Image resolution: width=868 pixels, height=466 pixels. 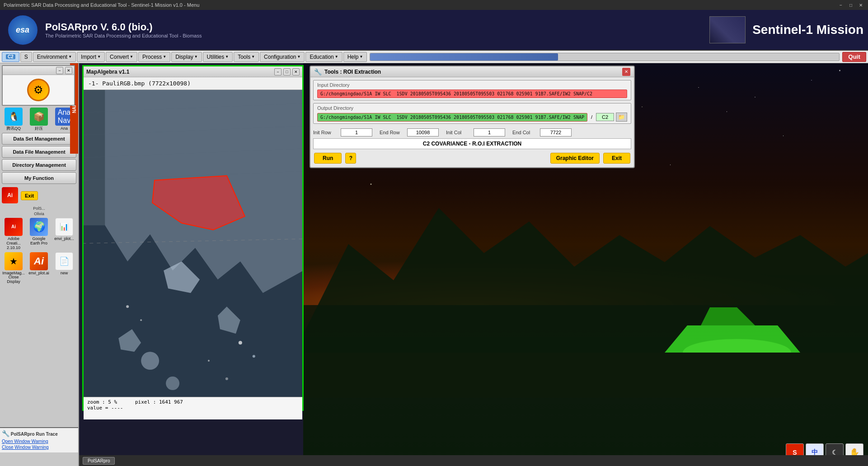 What do you see at coordinates (91, 57) in the screenshot?
I see `menu-import: Import ▼` at bounding box center [91, 57].